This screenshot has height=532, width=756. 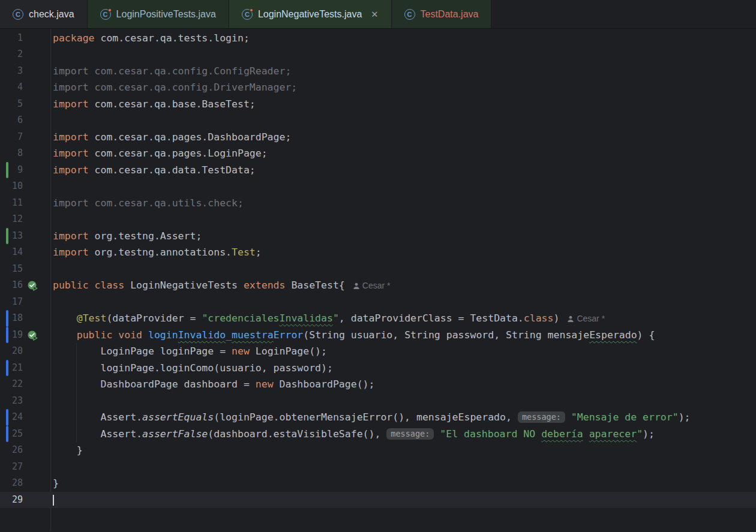 What do you see at coordinates (354, 434) in the screenshot?
I see `code-text: Assert.assertFalse(dashboard.estaVisible…` at bounding box center [354, 434].